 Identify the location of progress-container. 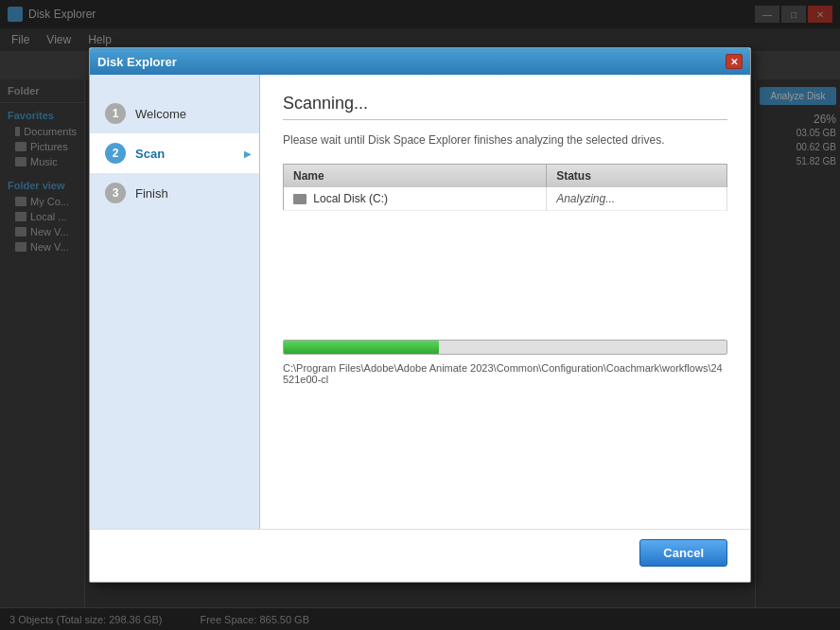
(505, 347).